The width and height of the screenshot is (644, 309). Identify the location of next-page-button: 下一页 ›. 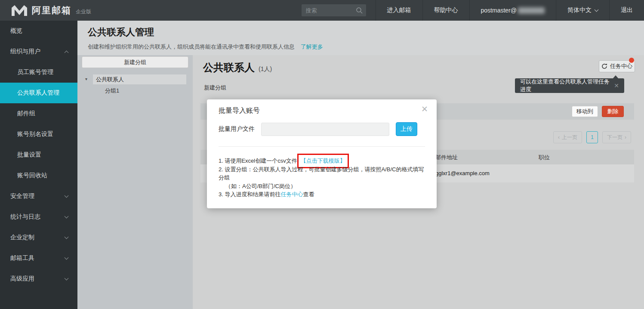
(617, 137).